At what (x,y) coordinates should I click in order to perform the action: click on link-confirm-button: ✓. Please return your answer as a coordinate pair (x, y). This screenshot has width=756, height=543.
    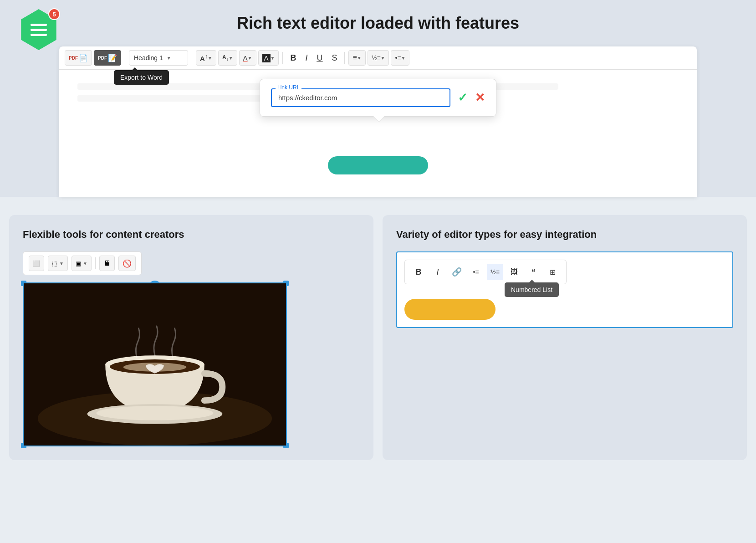
    Looking at the image, I should click on (463, 97).